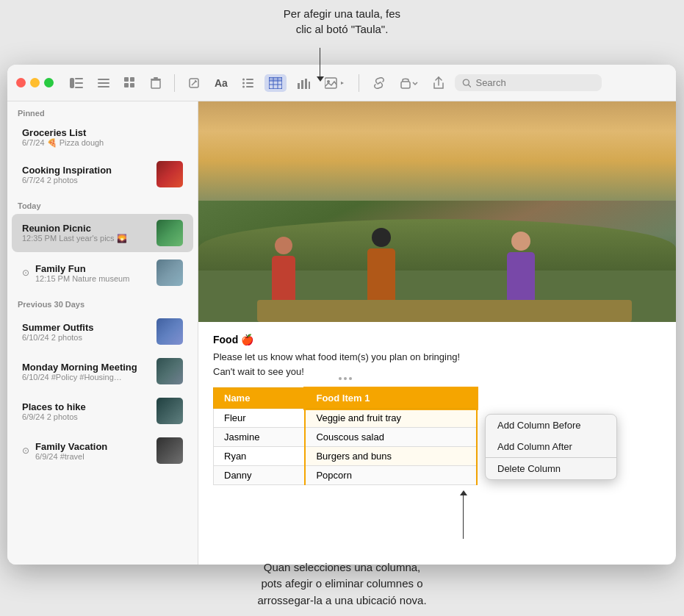 The image size is (684, 616). Describe the element at coordinates (391, 418) in the screenshot. I see `table-cell-food: Veggie and fruit tray` at that location.